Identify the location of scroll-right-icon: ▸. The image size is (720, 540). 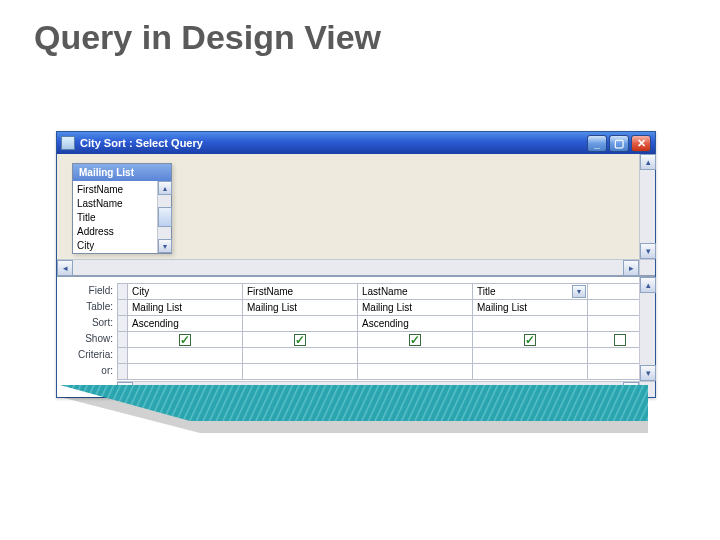
(631, 268).